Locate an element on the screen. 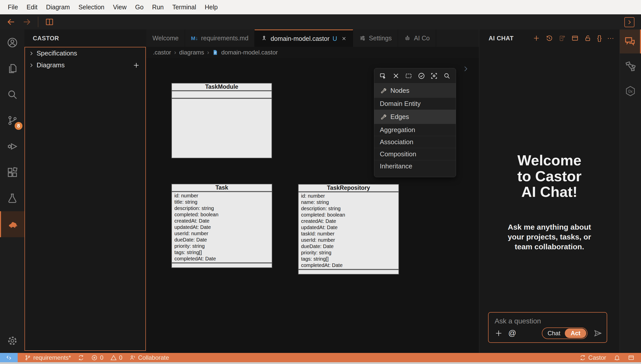 Image resolution: width=641 pixels, height=364 pixels. uml-attribute: dueDate: Date is located at coordinates (223, 240).